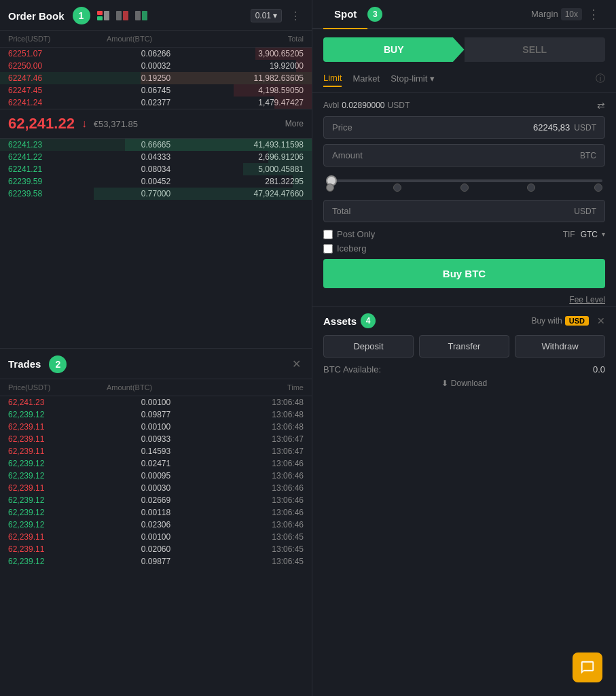 This screenshot has width=616, height=696. I want to click on trade-row: 62,239.12 0.02669 13:06:46, so click(156, 500).